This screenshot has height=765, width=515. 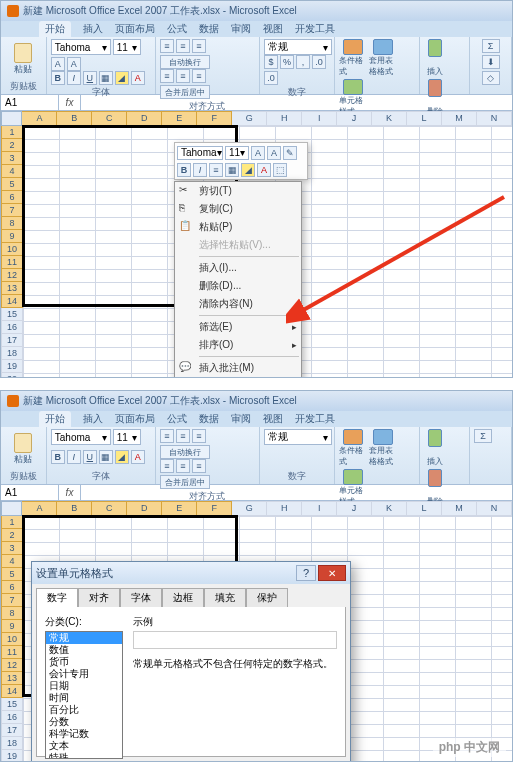 I want to click on dialog-tab-alignment: 对齐, so click(x=99, y=598).